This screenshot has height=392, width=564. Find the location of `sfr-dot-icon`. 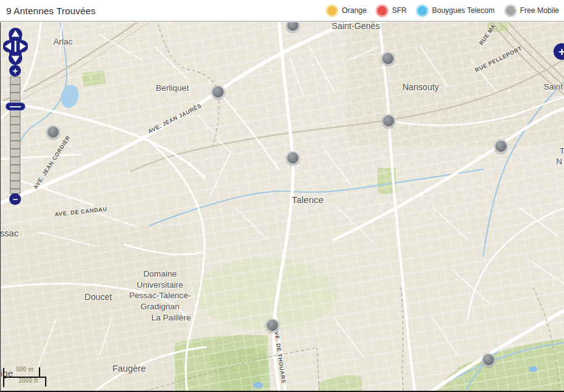

sfr-dot-icon is located at coordinates (382, 11).